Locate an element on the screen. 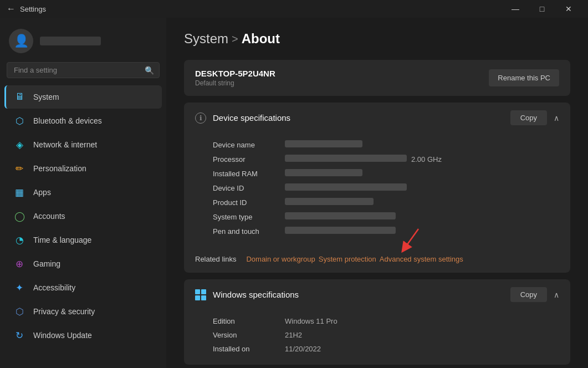 The image size is (588, 368). app-title: Settings is located at coordinates (33, 9).